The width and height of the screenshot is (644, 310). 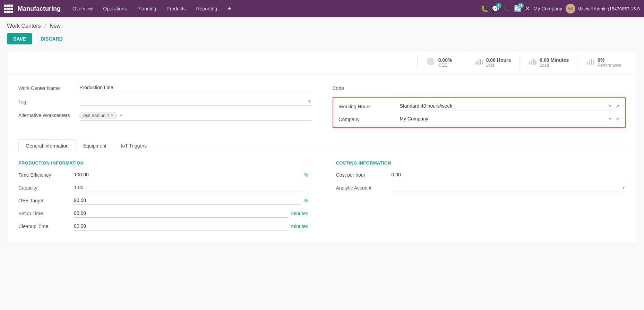 I want to click on user-info: MA Mitchell Admin (15470857-15-0, so click(x=603, y=9).